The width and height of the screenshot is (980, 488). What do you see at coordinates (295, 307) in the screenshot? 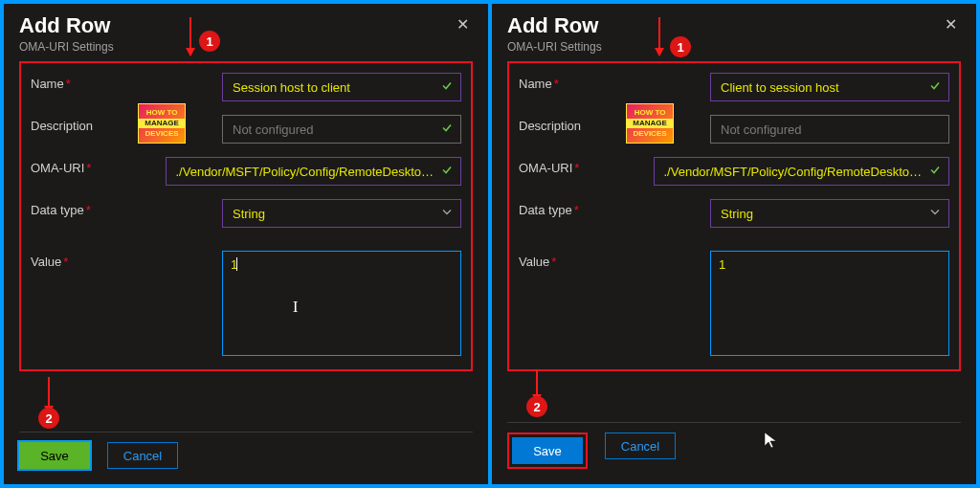
I see `text-cursor-icon: I` at bounding box center [295, 307].